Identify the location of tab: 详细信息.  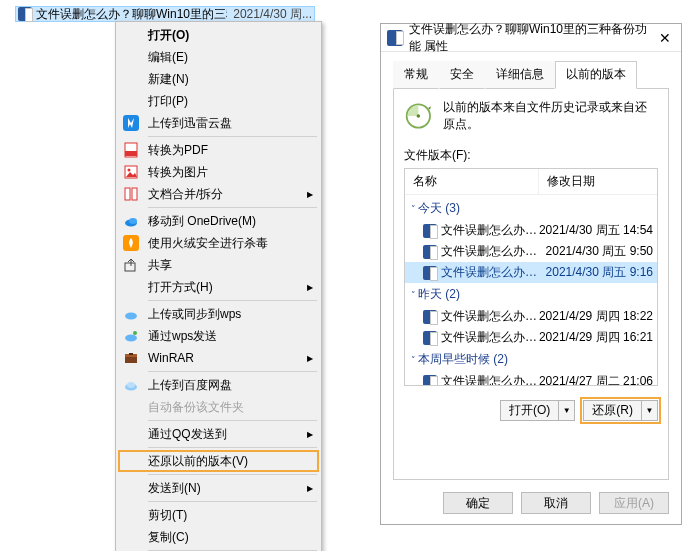
(520, 75).